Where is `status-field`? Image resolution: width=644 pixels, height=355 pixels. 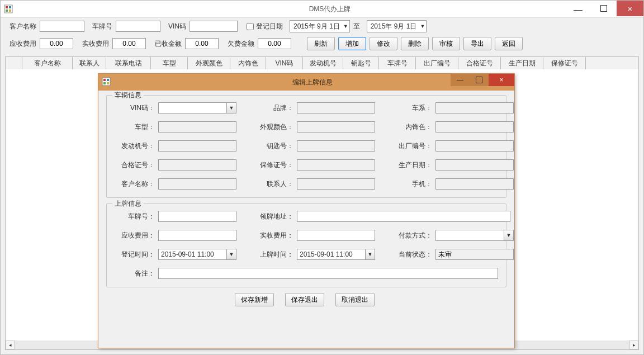
status-field is located at coordinates (475, 254).